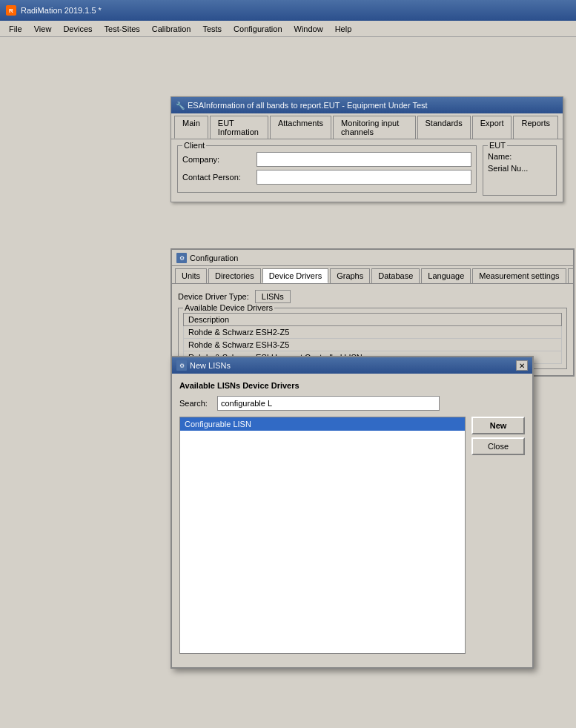  Describe the element at coordinates (396, 276) in the screenshot. I see `config-tab-database: Database` at that location.